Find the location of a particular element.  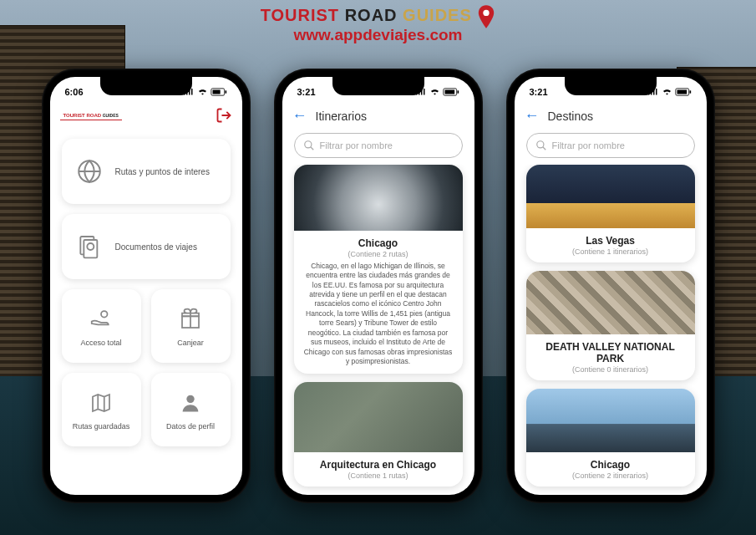

card-description: Chicago, en el lago Michigan de Illinois… is located at coordinates (378, 314).